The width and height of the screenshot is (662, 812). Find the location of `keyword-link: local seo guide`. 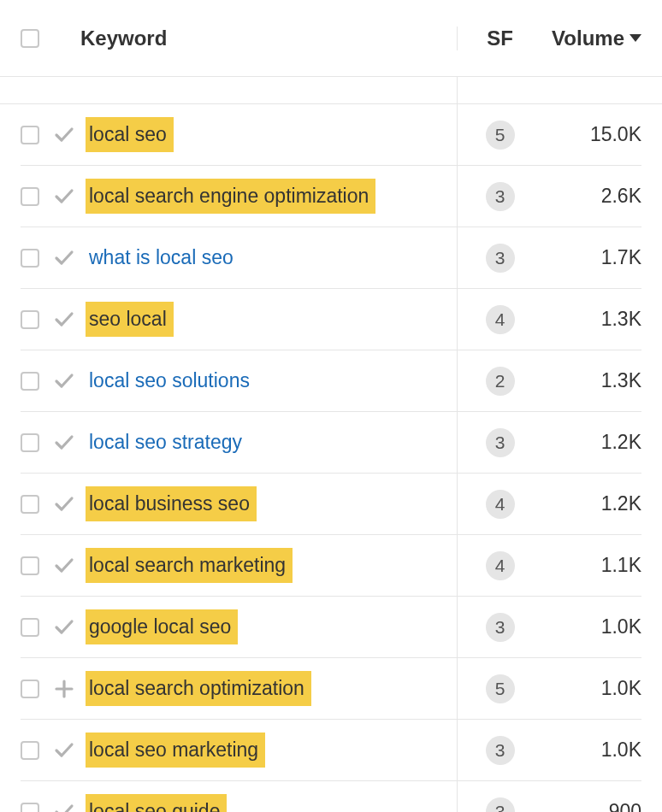

keyword-link: local seo guide is located at coordinates (156, 803).